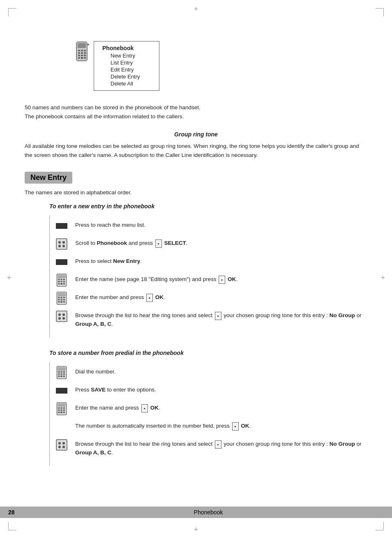  I want to click on section2-title: To store a number from predial in the ph…, so click(196, 353).